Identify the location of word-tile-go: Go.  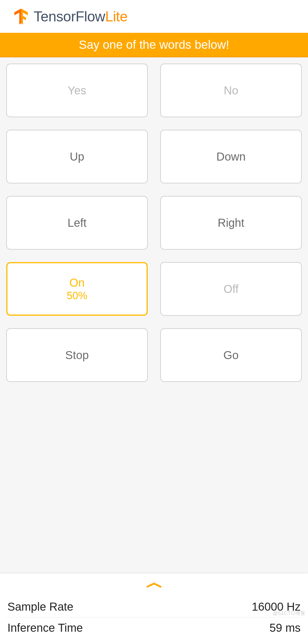
(231, 355).